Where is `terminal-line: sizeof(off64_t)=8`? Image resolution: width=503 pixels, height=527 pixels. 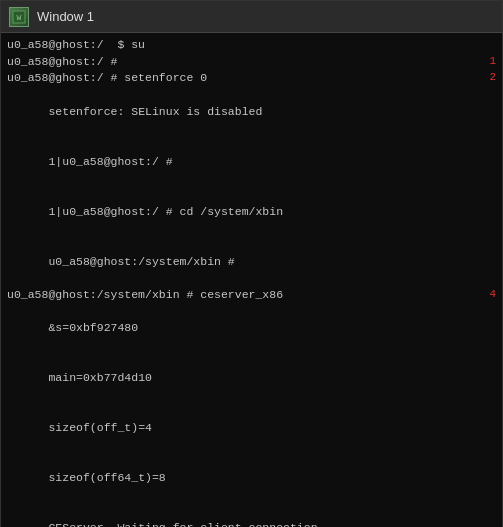
terminal-line: sizeof(off64_t)=8 is located at coordinates (252, 479).